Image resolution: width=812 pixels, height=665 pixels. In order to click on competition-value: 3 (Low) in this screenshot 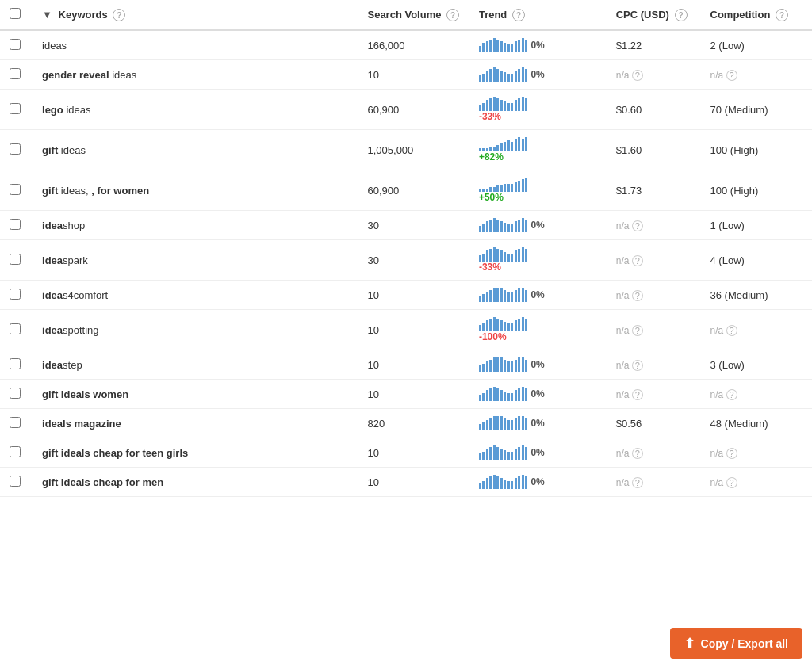, I will do `click(728, 365)`.